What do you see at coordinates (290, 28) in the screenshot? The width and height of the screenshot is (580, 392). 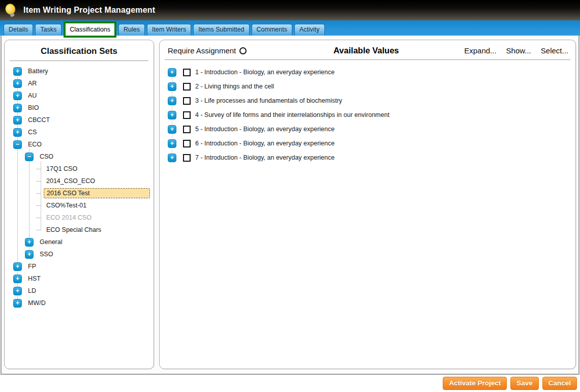 I see `tab-bar: Details Tasks Classifications Rules Item…` at bounding box center [290, 28].